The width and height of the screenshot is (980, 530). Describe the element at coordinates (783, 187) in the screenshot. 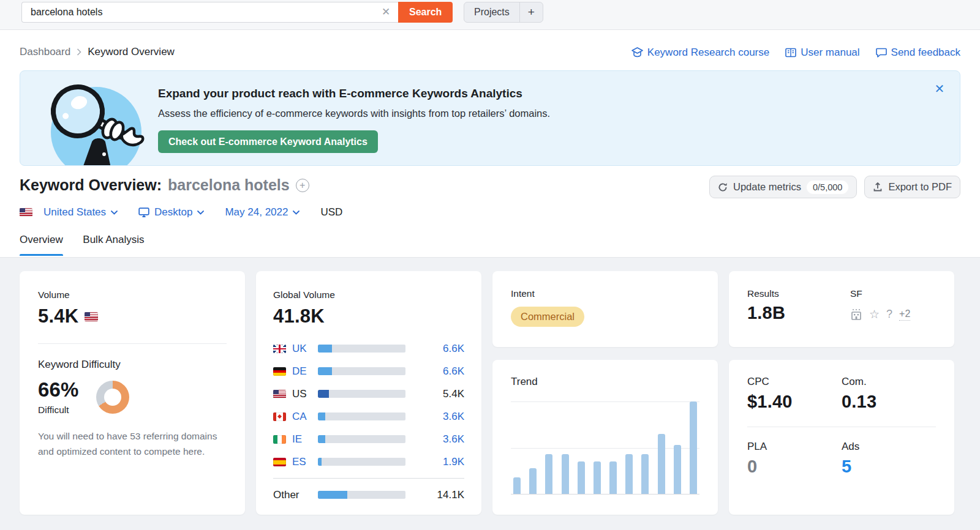

I see `update-metrics-button: Update metrics 0/5,000` at that location.